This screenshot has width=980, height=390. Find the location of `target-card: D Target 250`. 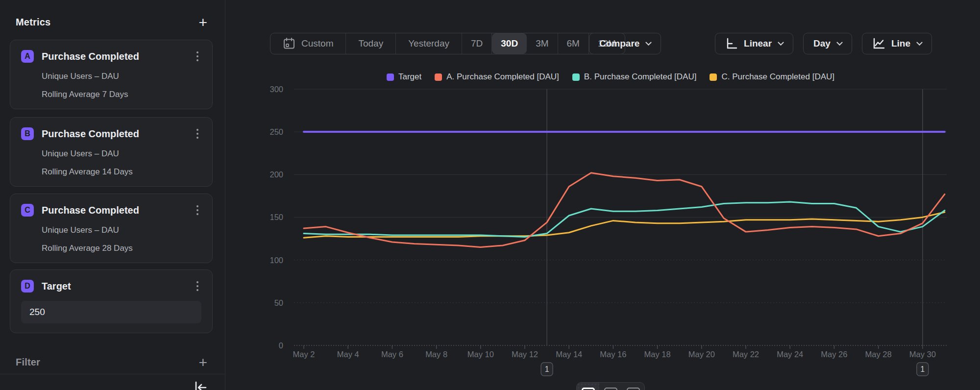

target-card: D Target 250 is located at coordinates (111, 301).